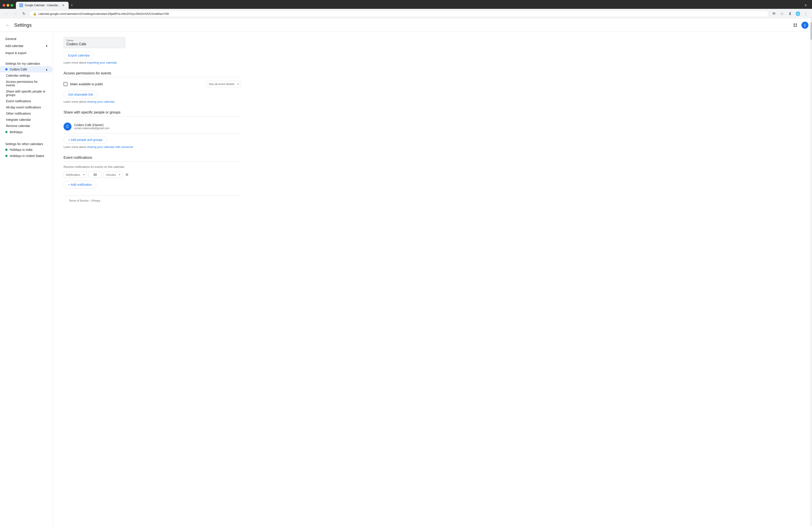  I want to click on add-people-button: + Add people and groups, so click(85, 140).